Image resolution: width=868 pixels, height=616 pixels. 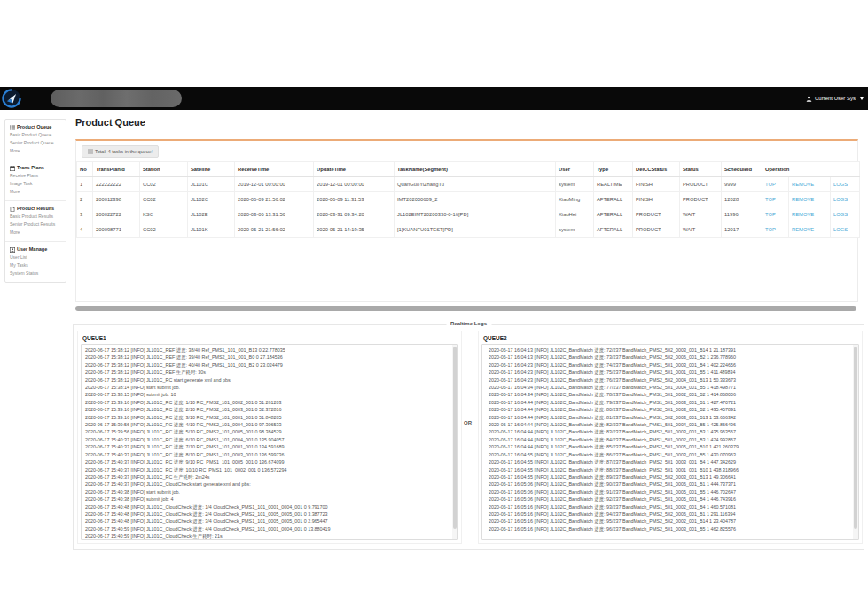 What do you see at coordinates (211, 230) in the screenshot?
I see `table-cell: JL101K` at bounding box center [211, 230].